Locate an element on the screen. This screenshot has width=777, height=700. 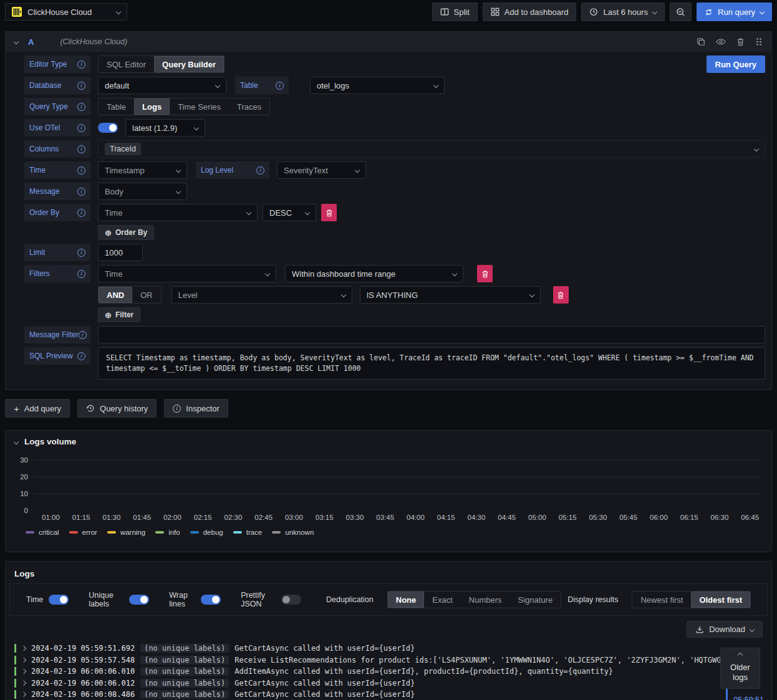
query-datasource-hint: (ClickHouse Cloud) is located at coordinates (94, 42).